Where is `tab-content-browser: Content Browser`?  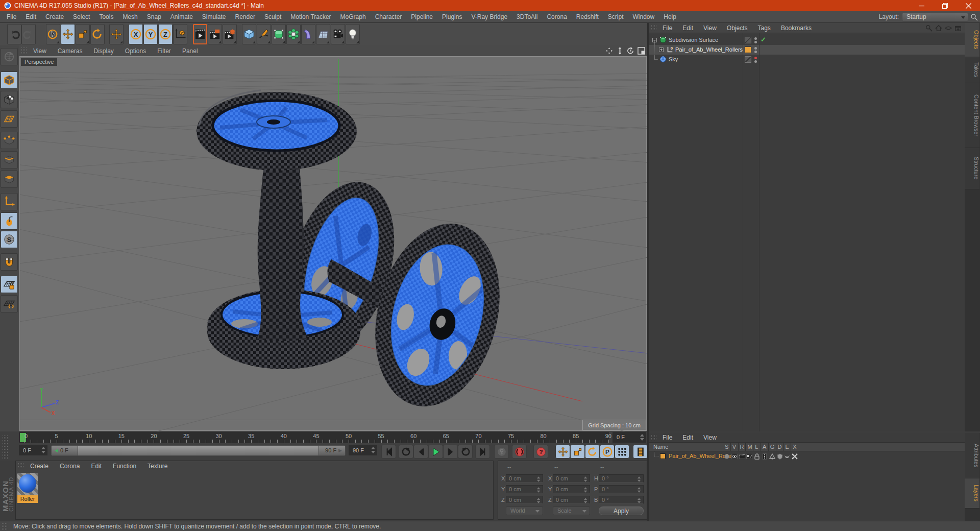 tab-content-browser: Content Browser is located at coordinates (972, 115).